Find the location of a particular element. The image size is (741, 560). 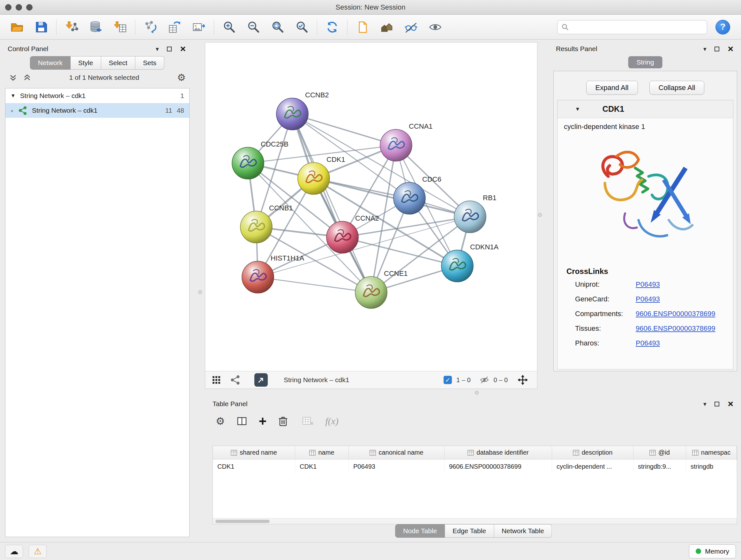

import-network-database-button is located at coordinates (96, 27).